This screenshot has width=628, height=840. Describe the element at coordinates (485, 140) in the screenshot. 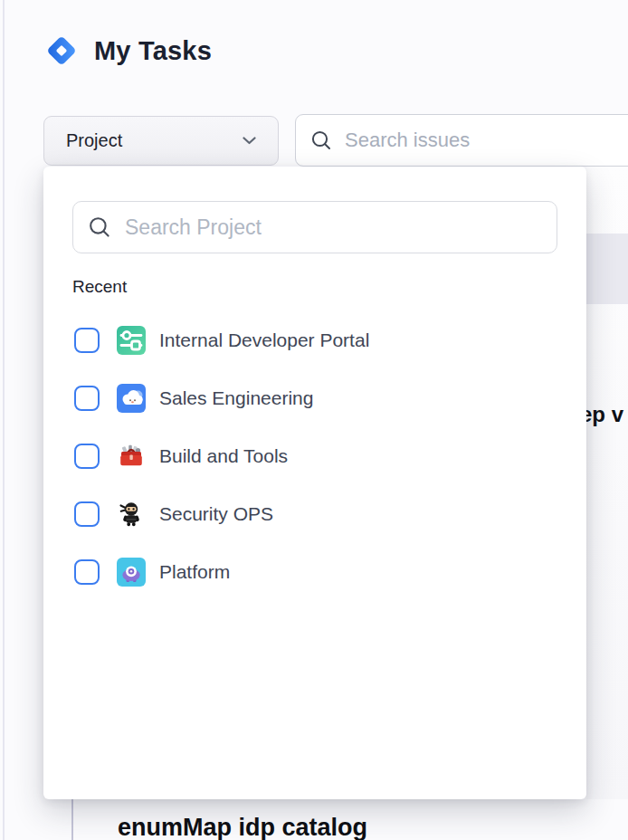

I see `search-issues-input` at that location.